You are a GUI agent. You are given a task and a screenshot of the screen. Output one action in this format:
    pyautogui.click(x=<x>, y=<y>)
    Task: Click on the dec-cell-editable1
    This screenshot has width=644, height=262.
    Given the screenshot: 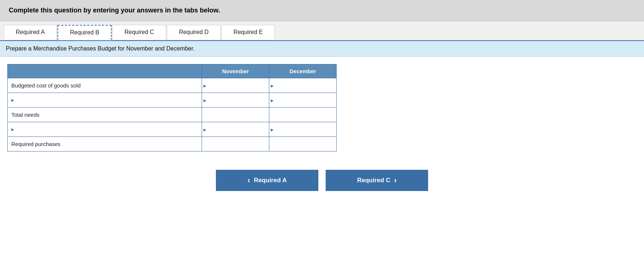 What is the action you would take?
    pyautogui.click(x=303, y=100)
    